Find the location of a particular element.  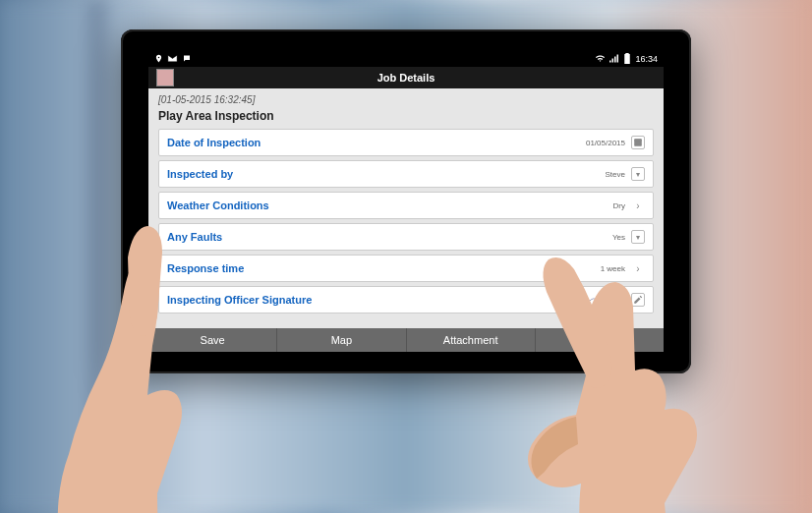

field-label: Any Faults is located at coordinates (195, 237).